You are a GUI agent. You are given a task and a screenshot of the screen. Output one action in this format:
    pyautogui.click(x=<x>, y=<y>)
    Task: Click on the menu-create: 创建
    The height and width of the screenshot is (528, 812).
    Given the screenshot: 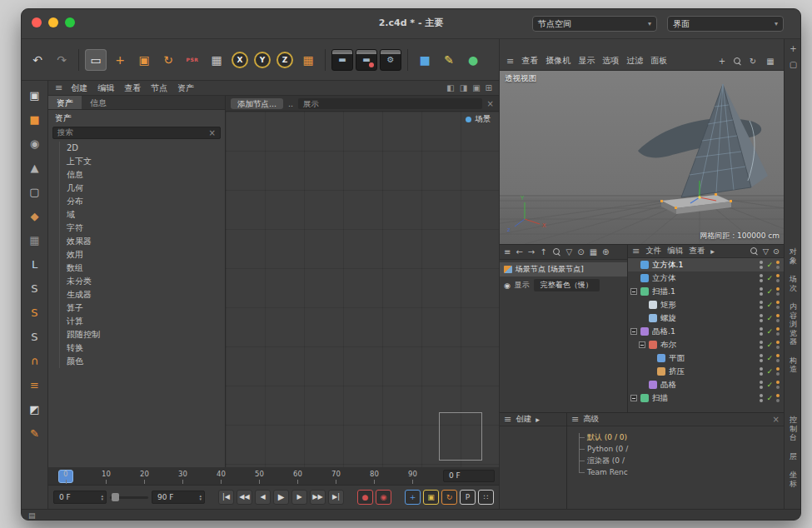 What is the action you would take?
    pyautogui.click(x=79, y=88)
    